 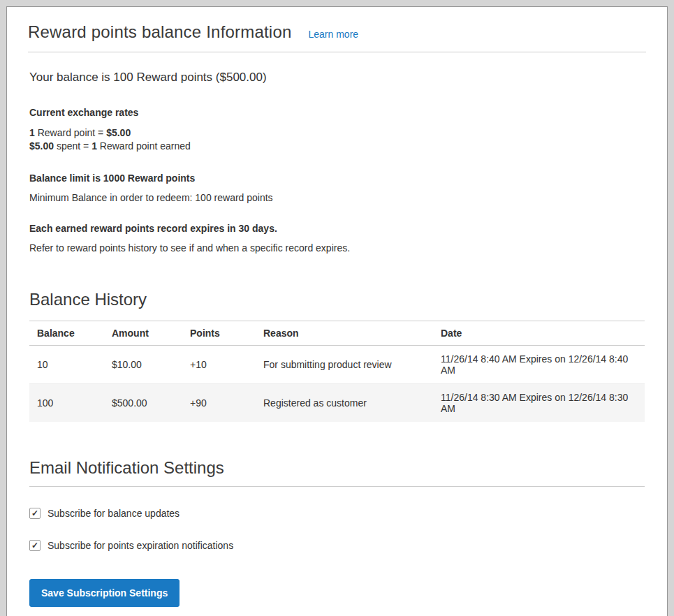 I want to click on expiry-note-text: Refer to reward points history to see if…, so click(x=337, y=248).